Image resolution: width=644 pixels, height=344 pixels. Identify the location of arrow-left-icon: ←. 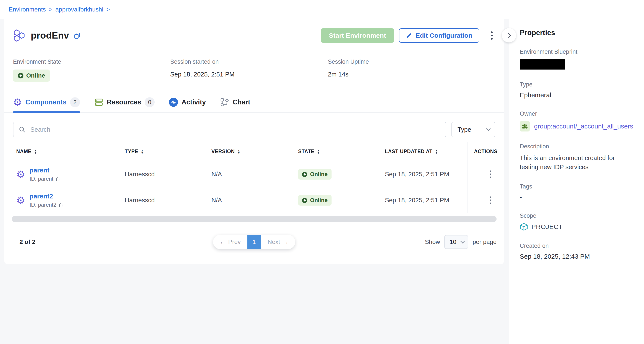
(222, 242).